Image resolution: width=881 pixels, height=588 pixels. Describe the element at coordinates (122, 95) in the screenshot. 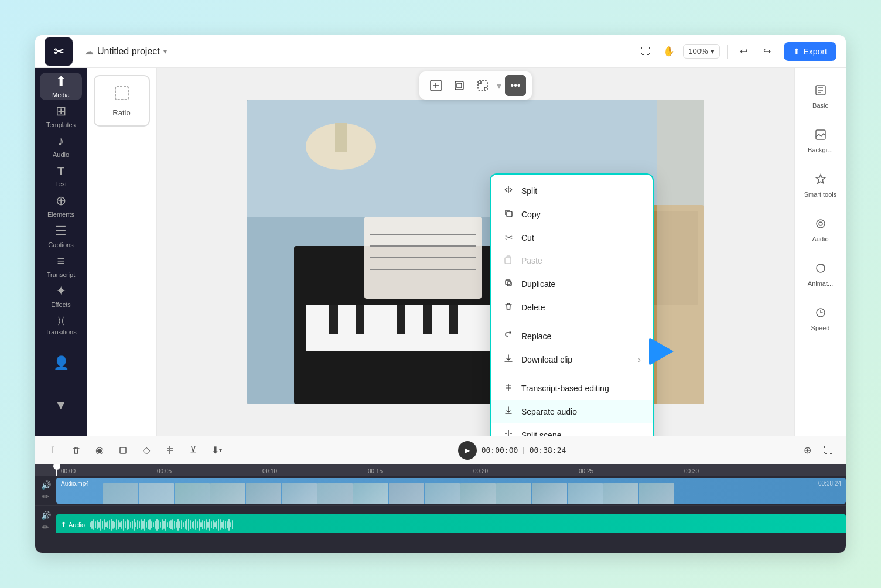

I see `ratio-icon` at that location.